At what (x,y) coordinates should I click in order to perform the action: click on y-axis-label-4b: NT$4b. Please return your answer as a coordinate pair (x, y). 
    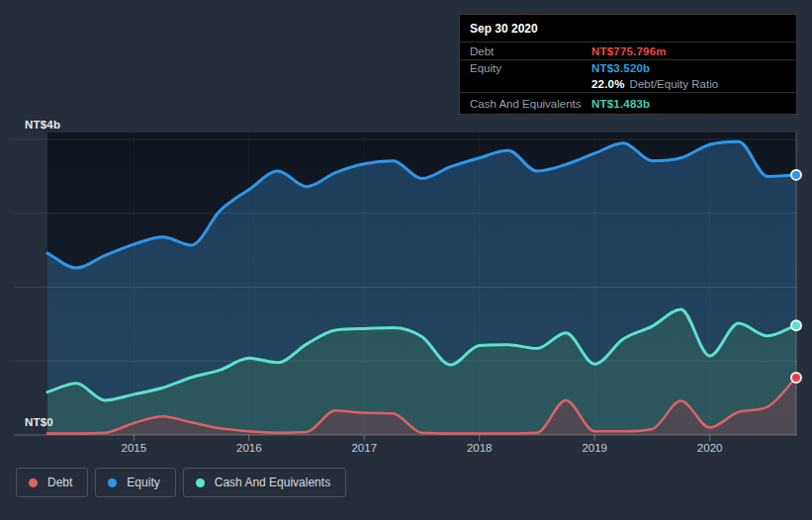
    Looking at the image, I should click on (43, 125).